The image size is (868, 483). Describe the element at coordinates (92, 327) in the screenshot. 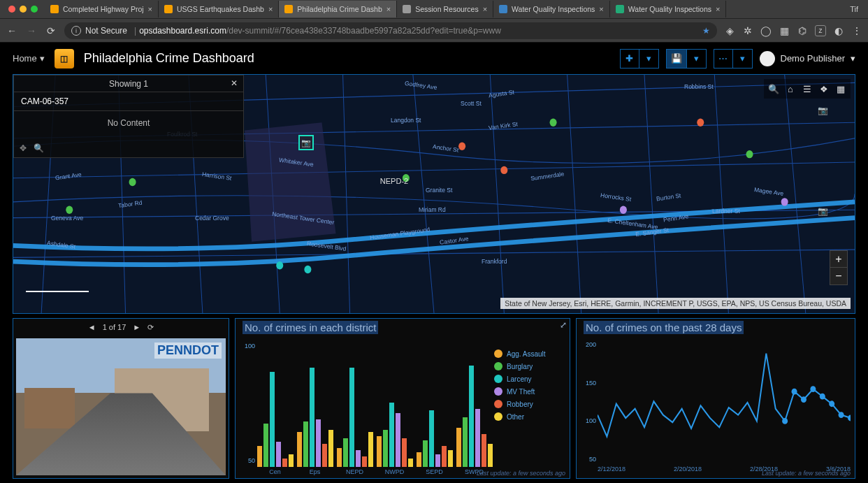

I see `prev-icon: ◄` at that location.